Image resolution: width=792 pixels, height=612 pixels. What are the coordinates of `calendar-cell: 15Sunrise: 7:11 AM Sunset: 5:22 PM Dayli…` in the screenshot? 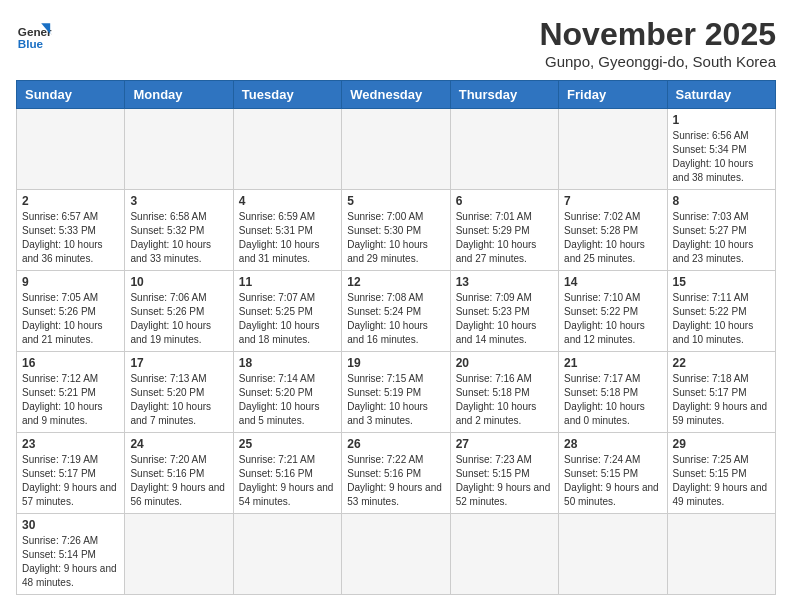 It's located at (721, 312).